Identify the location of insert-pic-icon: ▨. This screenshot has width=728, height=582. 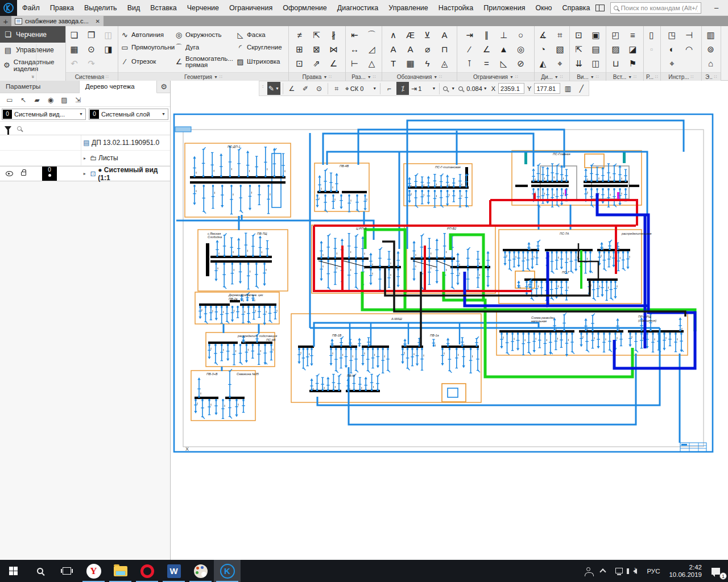
(616, 49).